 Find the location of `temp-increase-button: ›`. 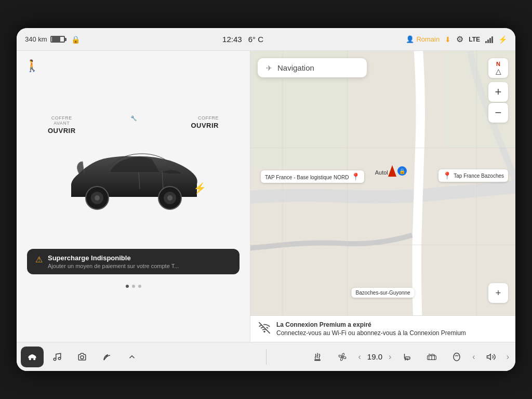

temp-increase-button: › is located at coordinates (390, 357).